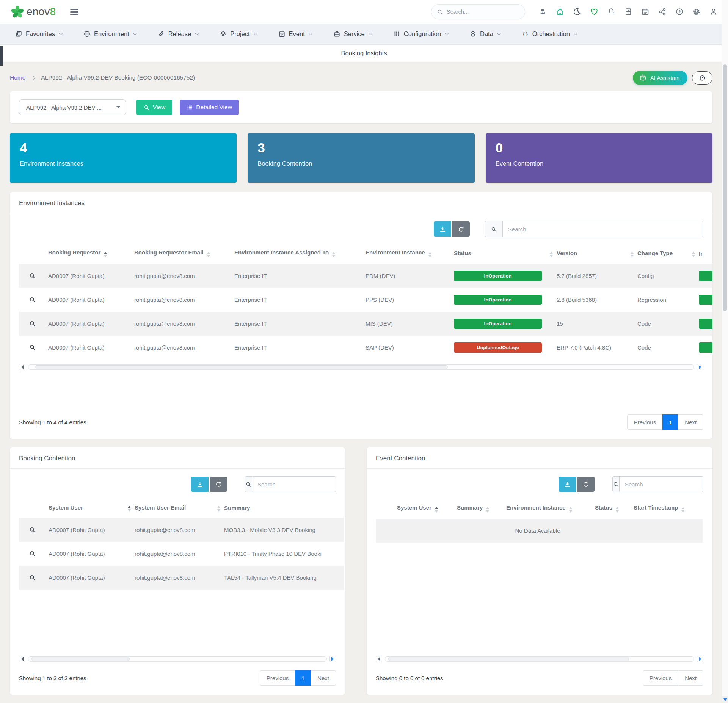  Describe the element at coordinates (706, 324) in the screenshot. I see `truncated-status-badge` at that location.